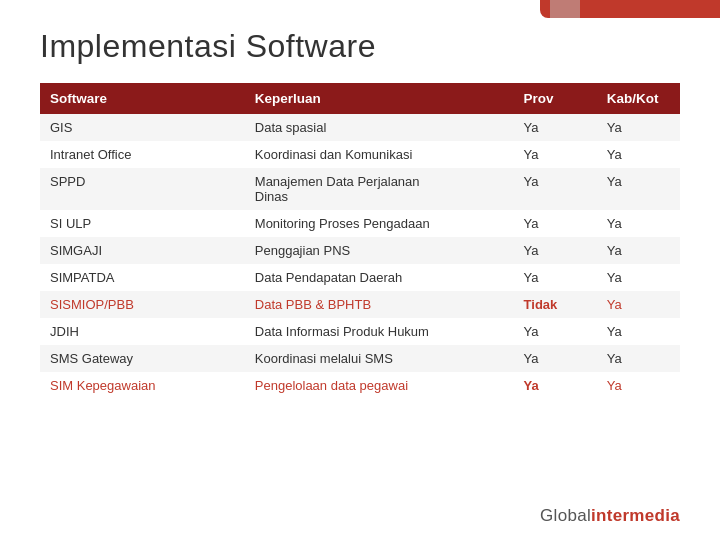 The height and width of the screenshot is (540, 720). Describe the element at coordinates (610, 516) in the screenshot. I see `brand-logo: Globalintermedia` at that location.